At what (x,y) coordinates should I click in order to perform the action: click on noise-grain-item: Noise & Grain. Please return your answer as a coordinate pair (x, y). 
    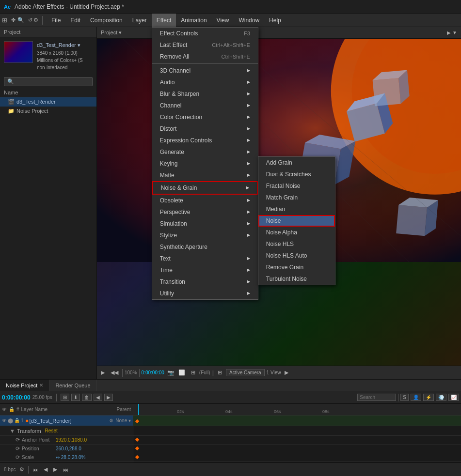
    Looking at the image, I should click on (205, 188).